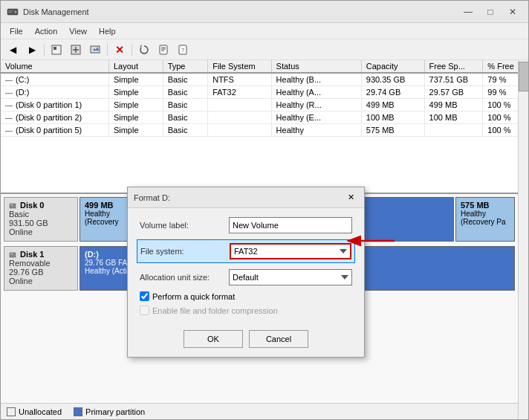 This screenshot has height=420, width=529. What do you see at coordinates (55, 67) in the screenshot?
I see `col-header-volume: Volume` at bounding box center [55, 67].